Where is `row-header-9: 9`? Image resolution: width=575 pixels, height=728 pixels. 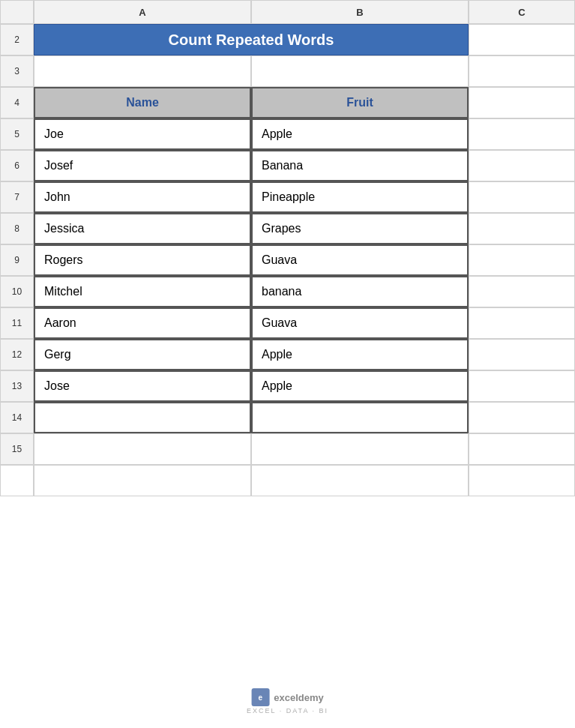
row-header-9: 9 is located at coordinates (16, 260).